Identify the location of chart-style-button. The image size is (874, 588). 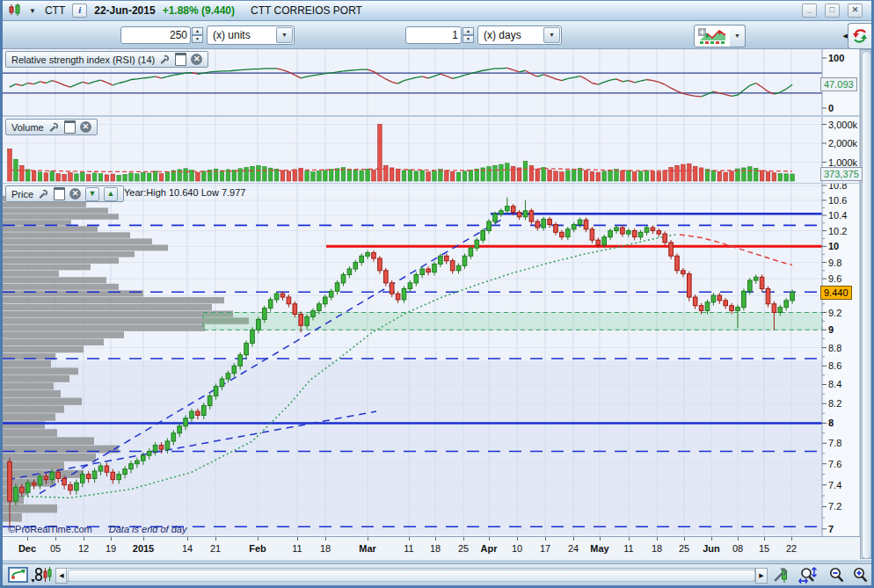
(712, 36).